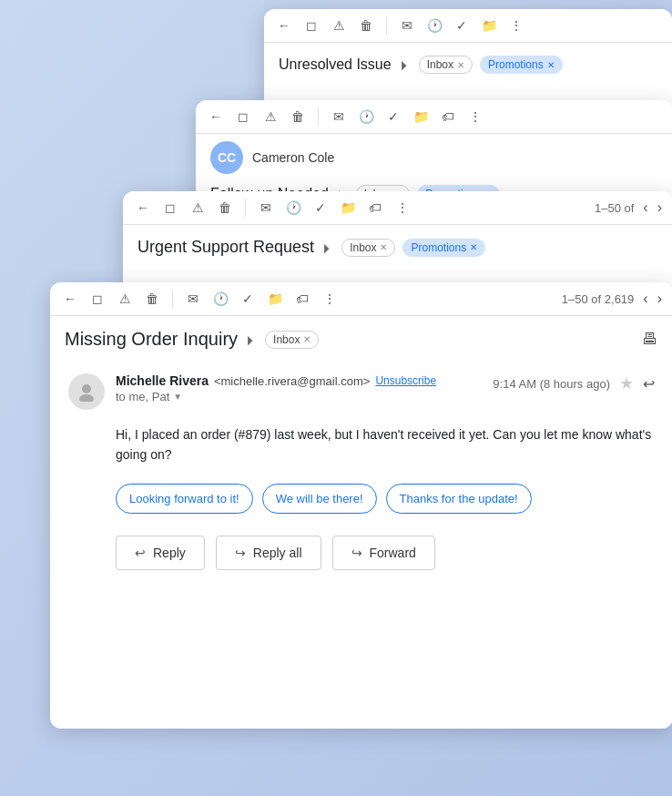  Describe the element at coordinates (193, 299) in the screenshot. I see `envelope-icon-4: ✉` at that location.